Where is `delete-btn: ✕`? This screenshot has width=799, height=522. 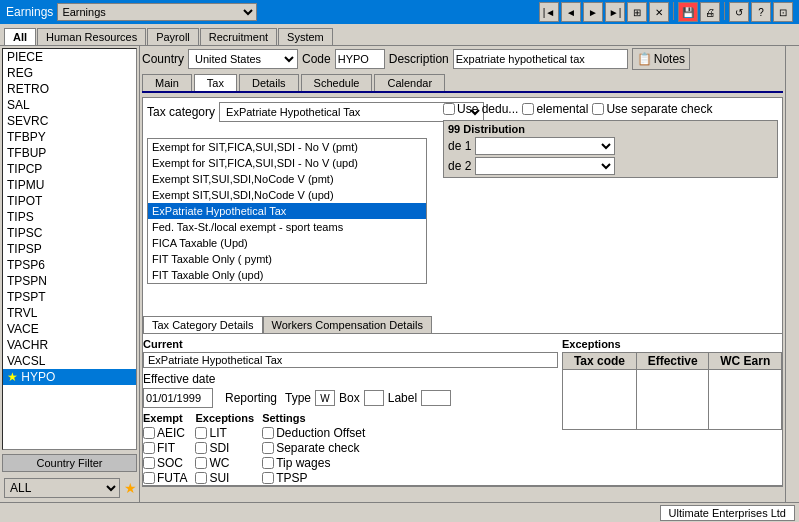 delete-btn: ✕ is located at coordinates (659, 12).